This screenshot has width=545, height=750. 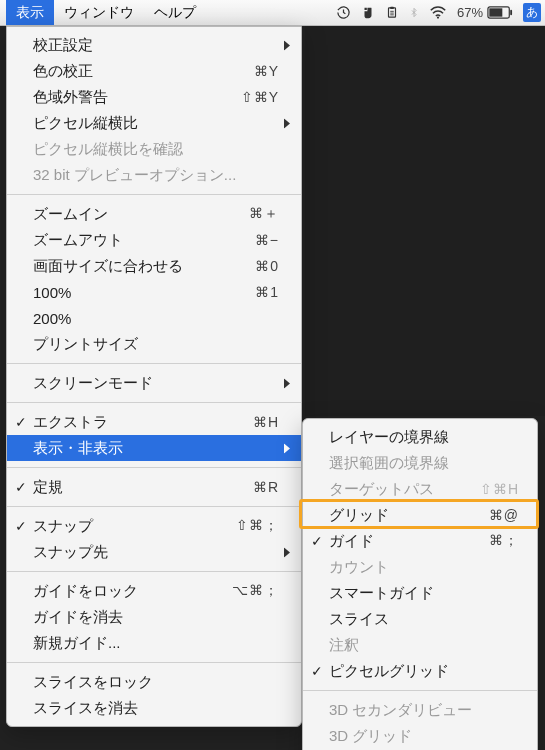 I want to click on submenu-item: 選択範囲の境界線, so click(x=420, y=463).